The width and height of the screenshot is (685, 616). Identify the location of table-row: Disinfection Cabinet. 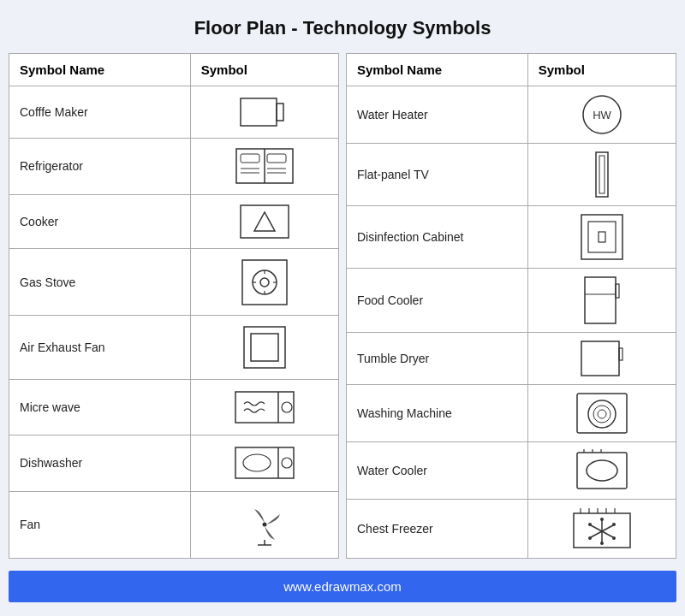
(512, 238).